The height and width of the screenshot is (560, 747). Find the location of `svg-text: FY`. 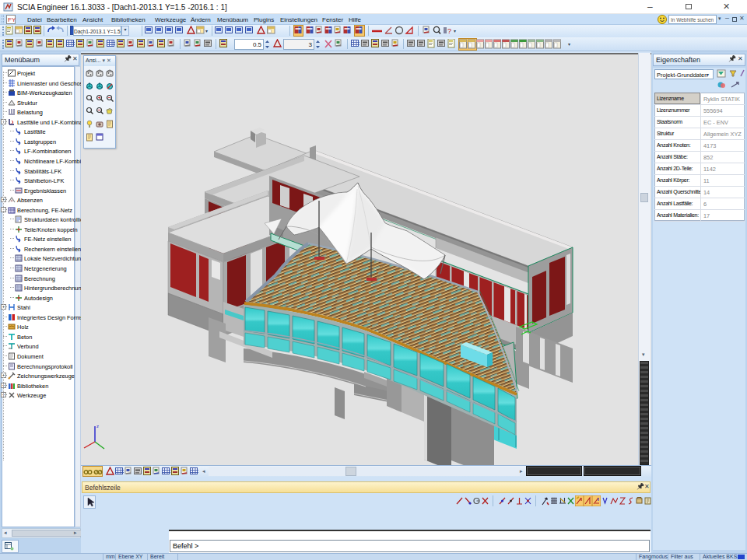

svg-text: FY is located at coordinates (12, 20).